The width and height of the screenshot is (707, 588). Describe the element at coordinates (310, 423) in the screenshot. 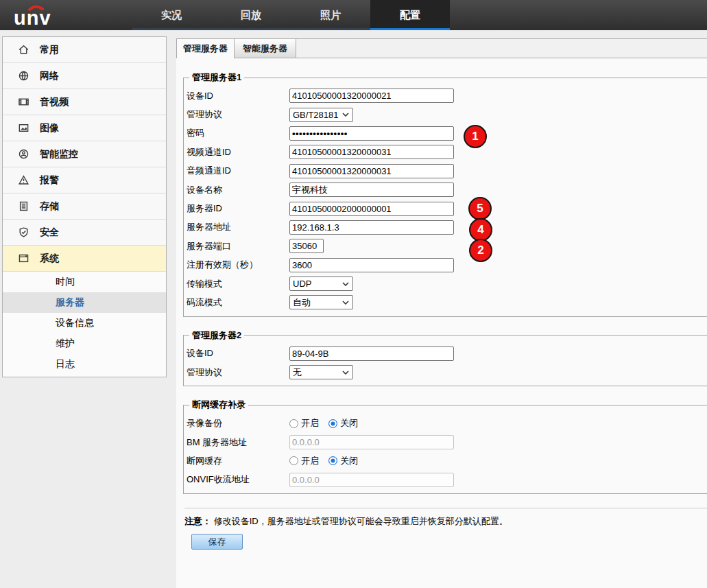

I see `record-backup-on-label: 开启` at that location.